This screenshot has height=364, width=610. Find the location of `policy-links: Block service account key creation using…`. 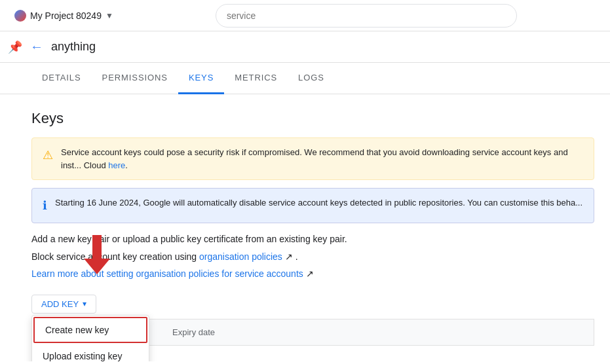

policy-links: Block service account key creation using… is located at coordinates (313, 257).